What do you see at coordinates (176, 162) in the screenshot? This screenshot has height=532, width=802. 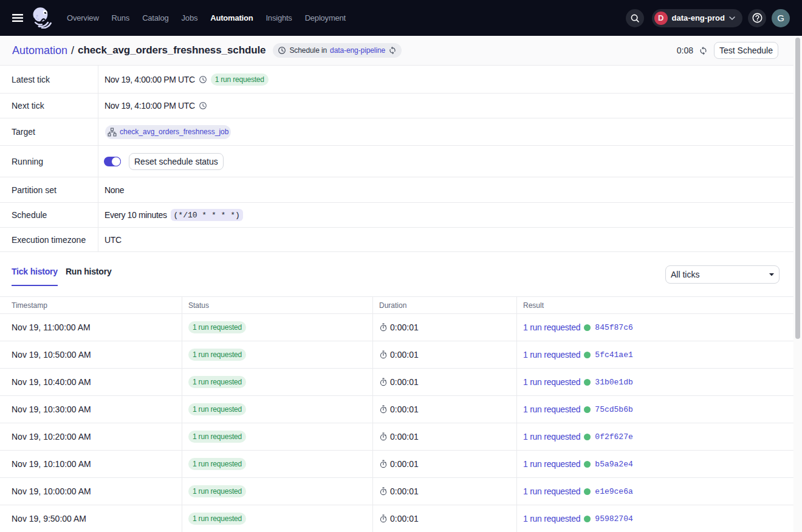 I see `reset-schedule-status-button: Reset schedule status` at bounding box center [176, 162].